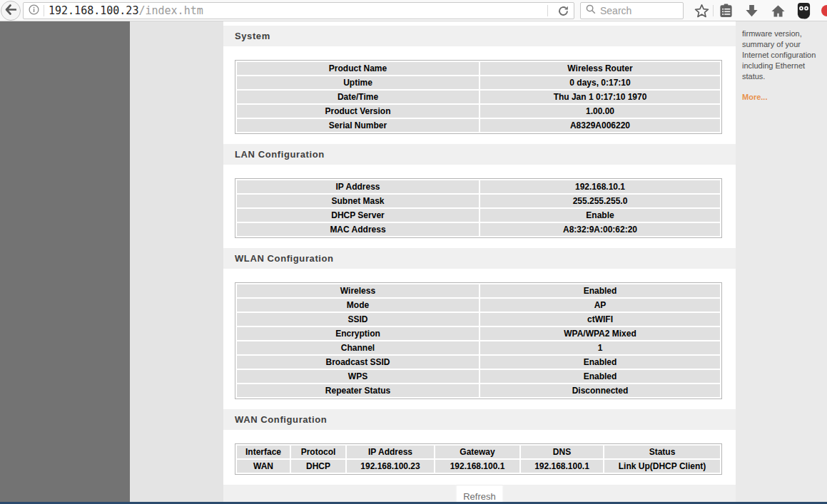 Image resolution: width=827 pixels, height=504 pixels. I want to click on row-label: Mode, so click(358, 305).